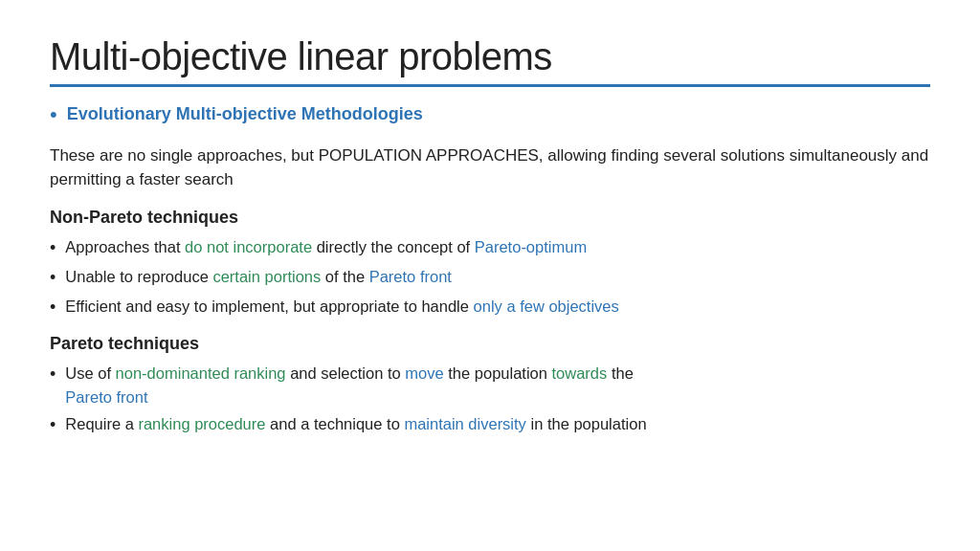 This screenshot has height=551, width=980. Describe the element at coordinates (490, 168) in the screenshot. I see `intro-paragraph: These are no single approaches, but POPU…` at that location.